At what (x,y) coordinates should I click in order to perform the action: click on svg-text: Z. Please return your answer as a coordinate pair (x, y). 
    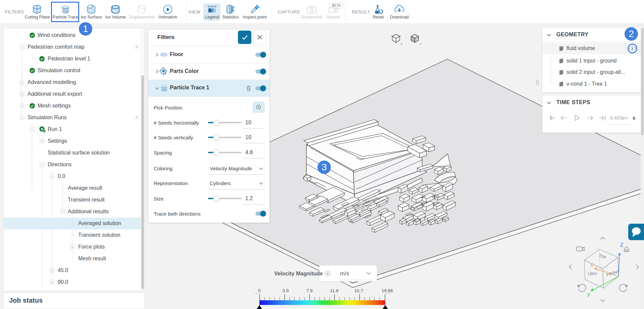
    Looking at the image, I should click on (622, 245).